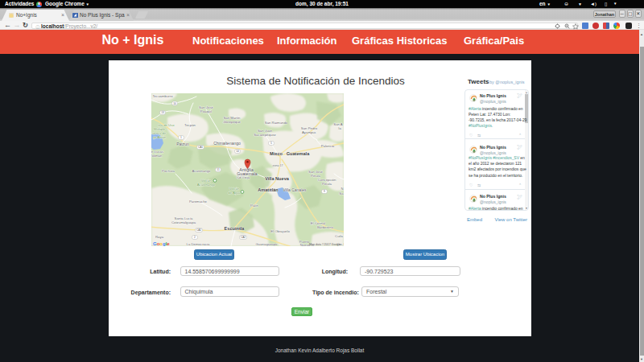 This screenshot has height=362, width=644. What do you see at coordinates (200, 147) in the screenshot?
I see `svg-text: CA1` at bounding box center [200, 147].